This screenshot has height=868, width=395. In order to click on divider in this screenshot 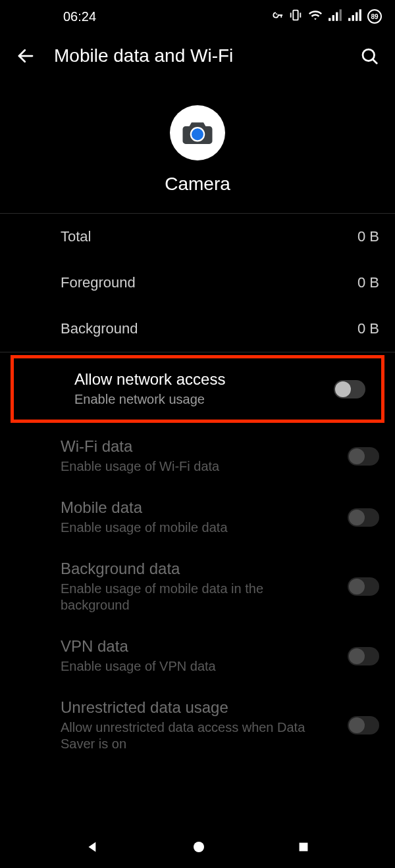, I will do `click(198, 352)`.